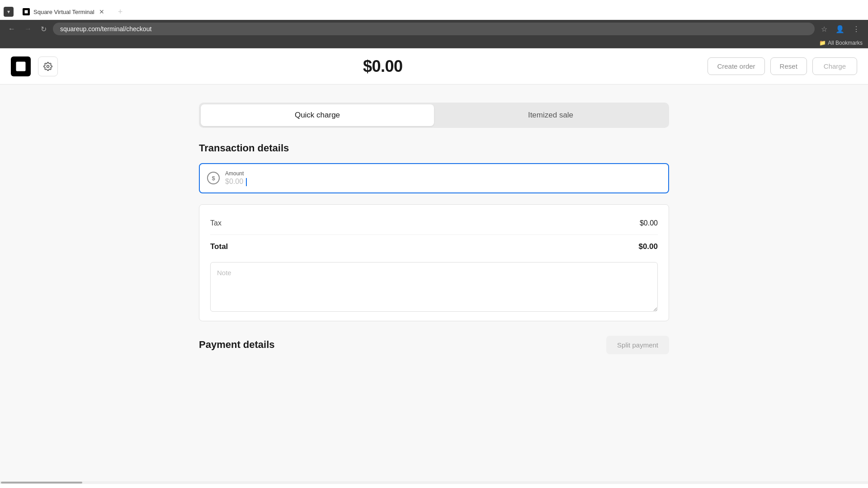 The width and height of the screenshot is (868, 488). What do you see at coordinates (434, 43) in the screenshot?
I see `bookmarks-bar: 📁 All Bookmarks` at bounding box center [434, 43].